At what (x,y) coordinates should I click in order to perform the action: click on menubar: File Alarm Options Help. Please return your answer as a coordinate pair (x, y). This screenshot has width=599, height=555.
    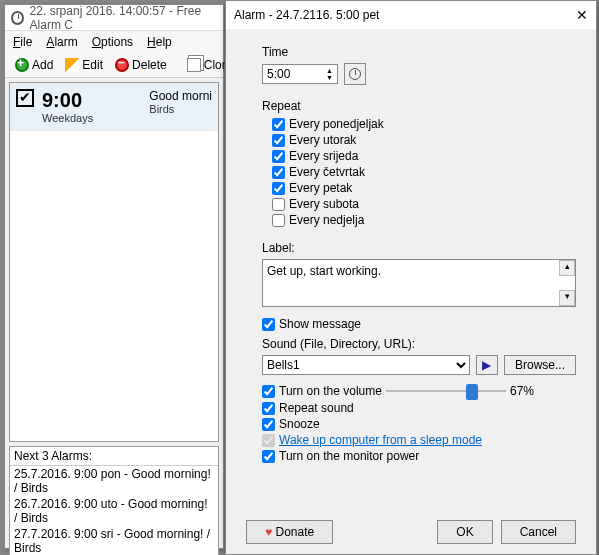
    Looking at the image, I should click on (114, 42).